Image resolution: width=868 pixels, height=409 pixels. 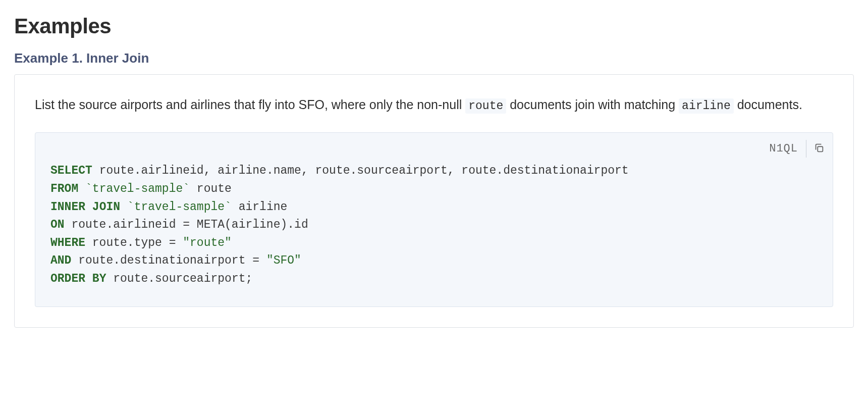 I want to click on code-language-badge: N1QL, so click(x=788, y=148).